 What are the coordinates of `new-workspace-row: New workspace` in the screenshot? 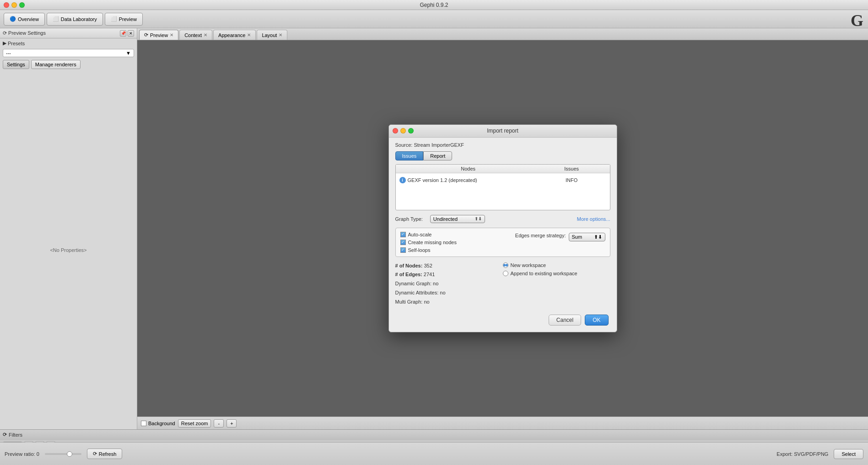 It's located at (556, 265).